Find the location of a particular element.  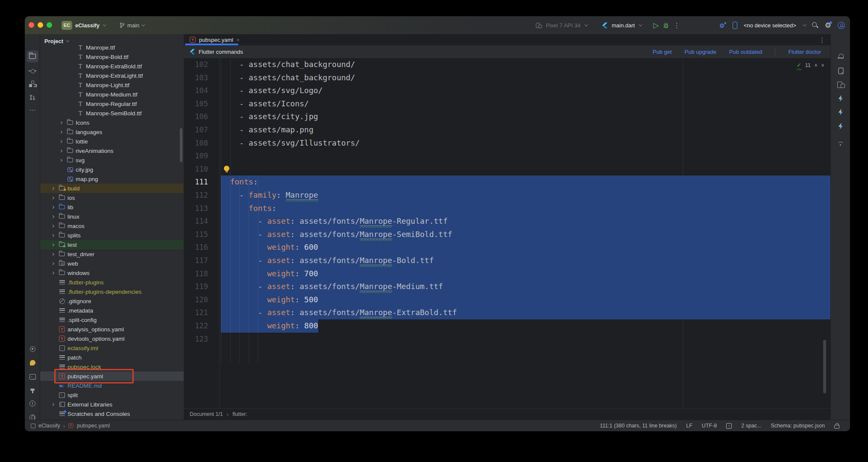

running-devices-button is located at coordinates (841, 71).